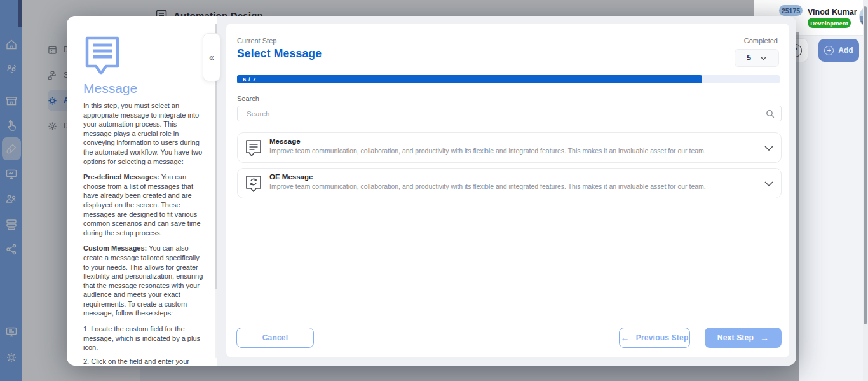  What do you see at coordinates (257, 41) in the screenshot?
I see `current-step-label: Current Step` at bounding box center [257, 41].